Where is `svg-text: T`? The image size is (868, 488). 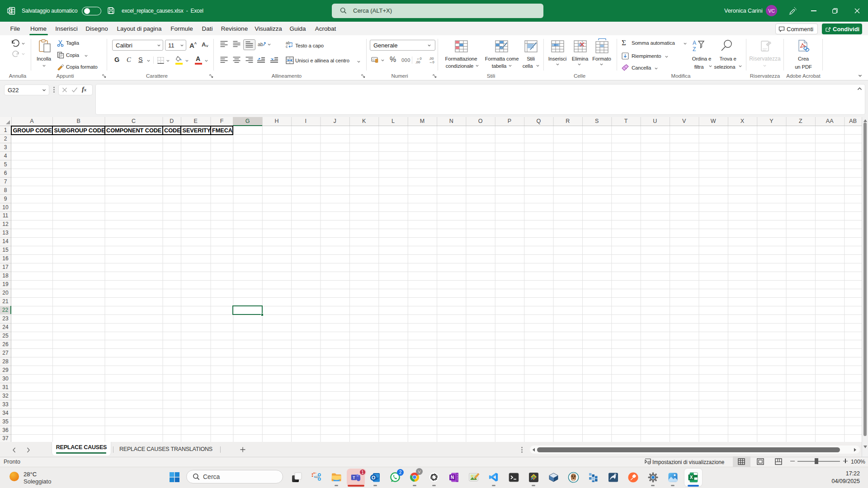 svg-text: T is located at coordinates (354, 477).